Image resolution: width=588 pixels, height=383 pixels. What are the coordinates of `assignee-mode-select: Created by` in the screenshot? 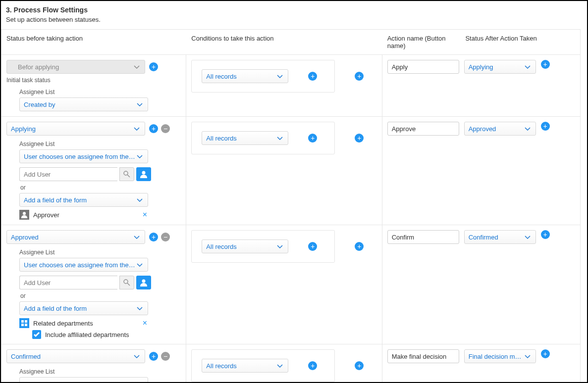 It's located at (84, 104).